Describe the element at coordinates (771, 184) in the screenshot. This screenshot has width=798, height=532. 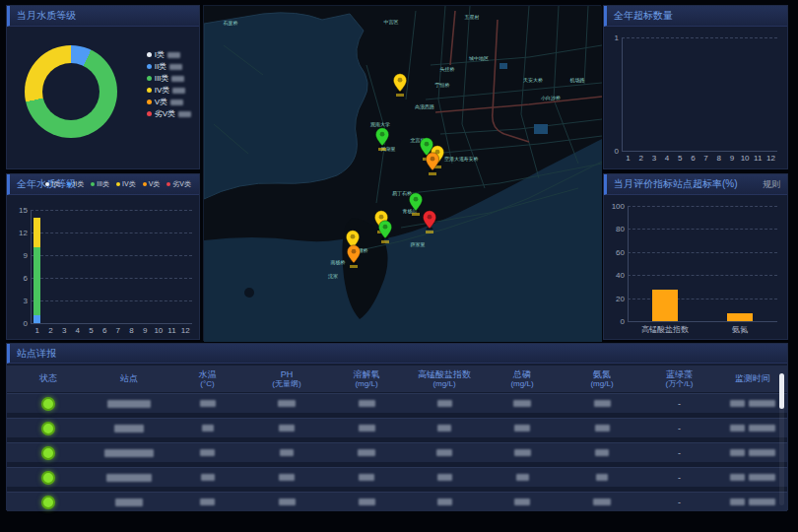
I see `rule-link: 规则` at that location.